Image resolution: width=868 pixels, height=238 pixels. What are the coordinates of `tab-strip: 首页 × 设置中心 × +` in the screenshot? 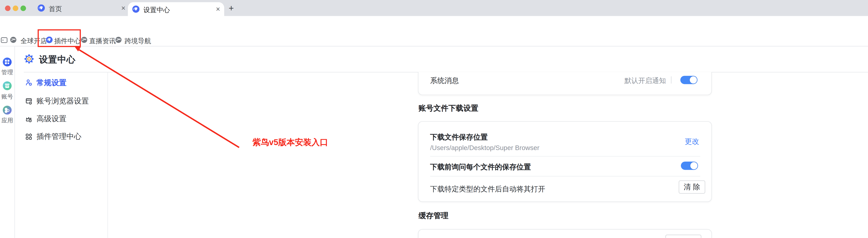 It's located at (434, 8).